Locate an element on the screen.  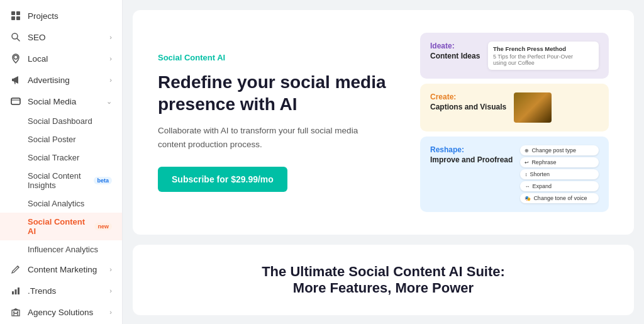
sidebar-item-social-content-insights-label: Social Content Insights is located at coordinates (59, 181).